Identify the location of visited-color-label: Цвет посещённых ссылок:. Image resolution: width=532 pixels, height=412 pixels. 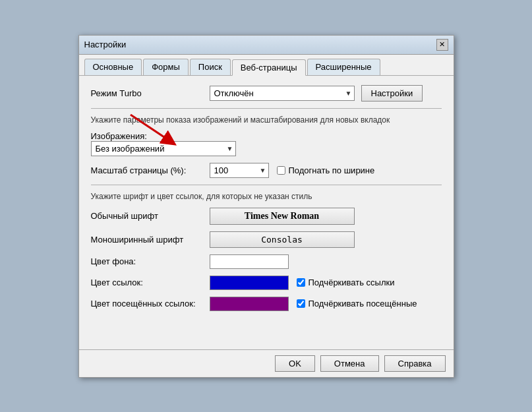
(150, 303).